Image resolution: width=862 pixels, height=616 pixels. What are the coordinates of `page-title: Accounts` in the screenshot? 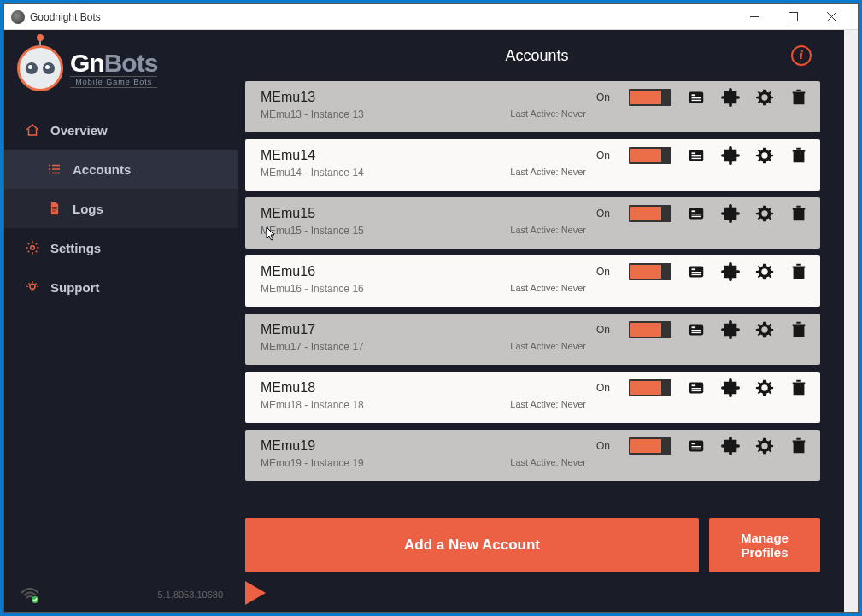 It's located at (537, 56).